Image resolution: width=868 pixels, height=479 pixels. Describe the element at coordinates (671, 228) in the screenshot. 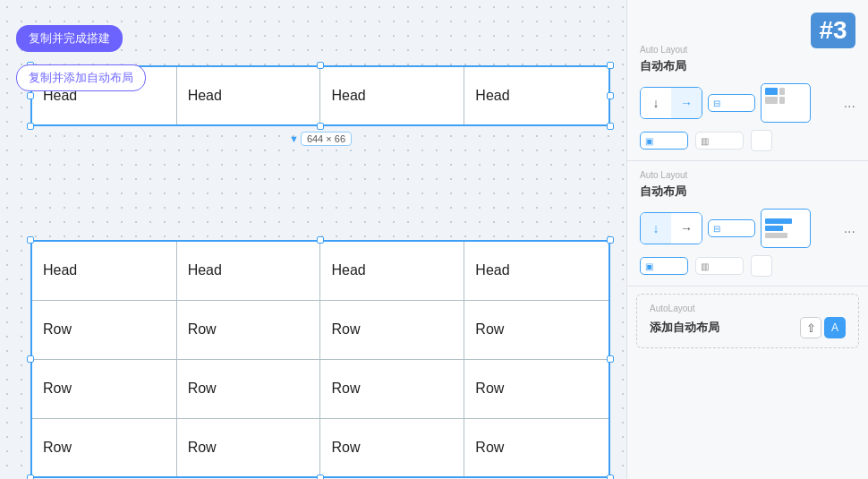

I see `layout-direction-group-2: ↓ →` at that location.